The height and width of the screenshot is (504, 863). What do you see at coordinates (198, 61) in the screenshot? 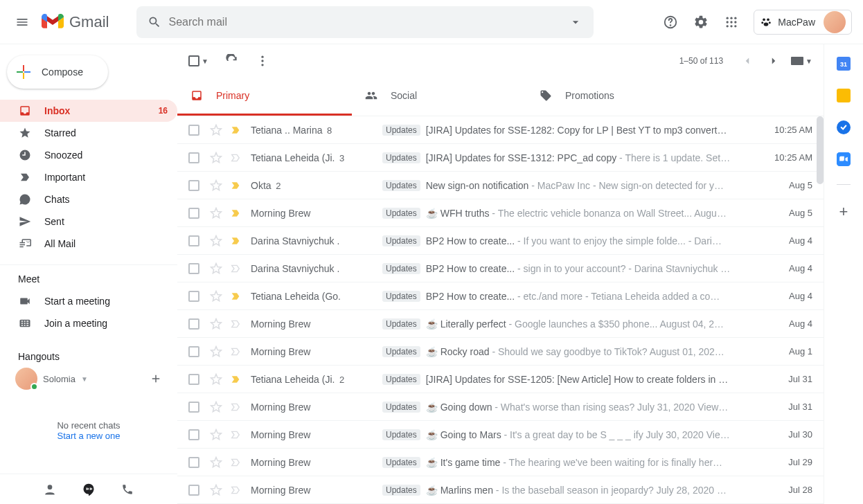
I see `select-all-checkbox: ▼` at bounding box center [198, 61].